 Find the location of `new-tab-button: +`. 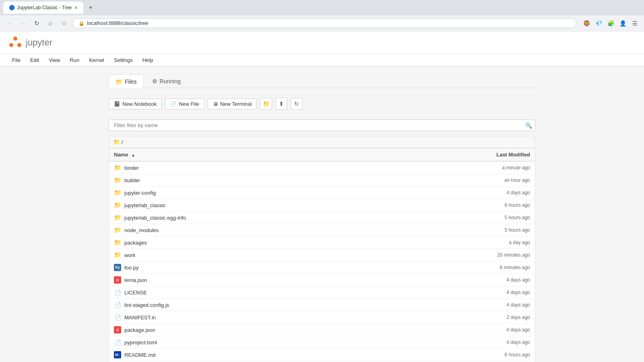

new-tab-button: + is located at coordinates (91, 8).